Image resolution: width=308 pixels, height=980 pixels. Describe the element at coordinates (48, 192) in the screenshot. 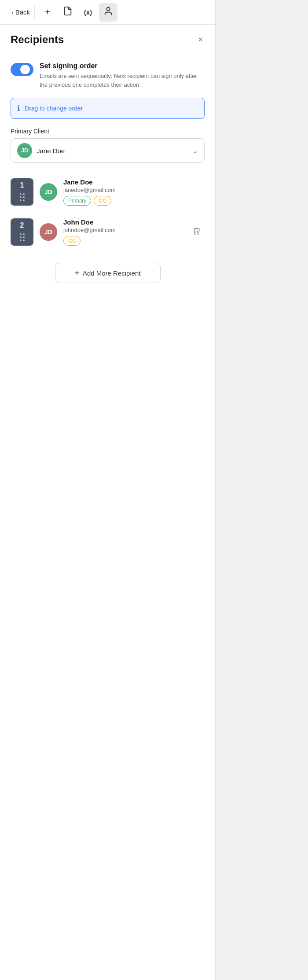

I see `recipient-avatar-wrap-1: JD` at that location.